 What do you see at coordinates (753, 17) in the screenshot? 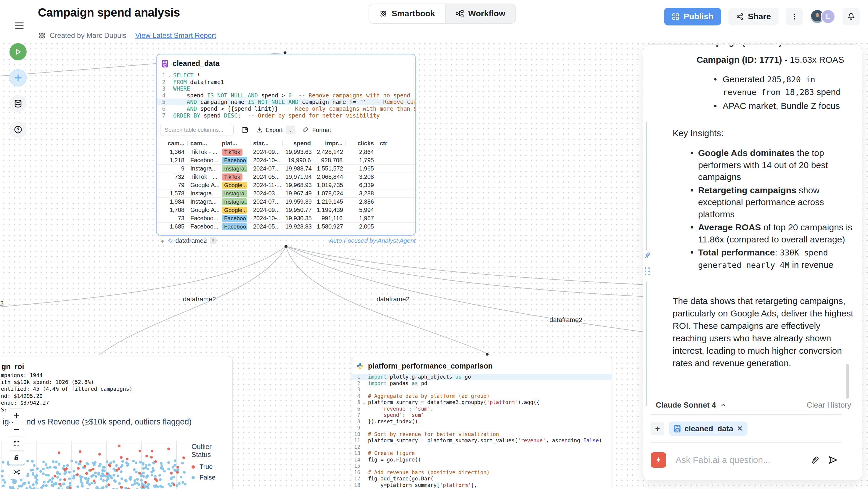
I see `share-button: Share` at bounding box center [753, 17].